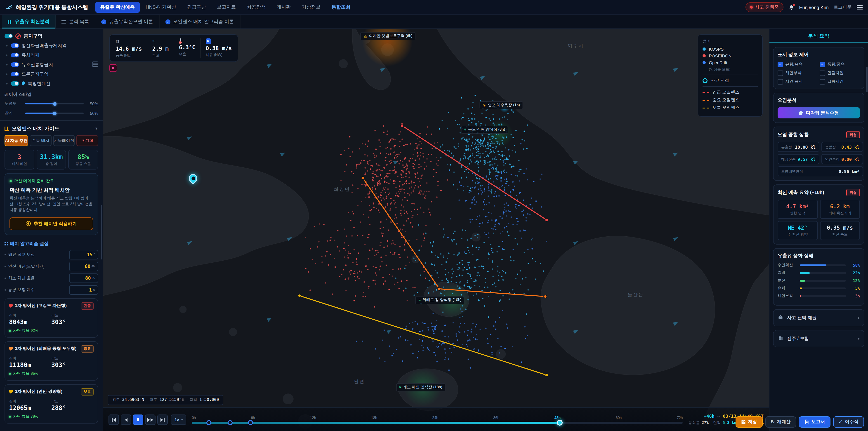 The width and height of the screenshot is (868, 431). Describe the element at coordinates (51, 36) in the screenshot. I see `layer-group-restricted: 금지구역` at that location.